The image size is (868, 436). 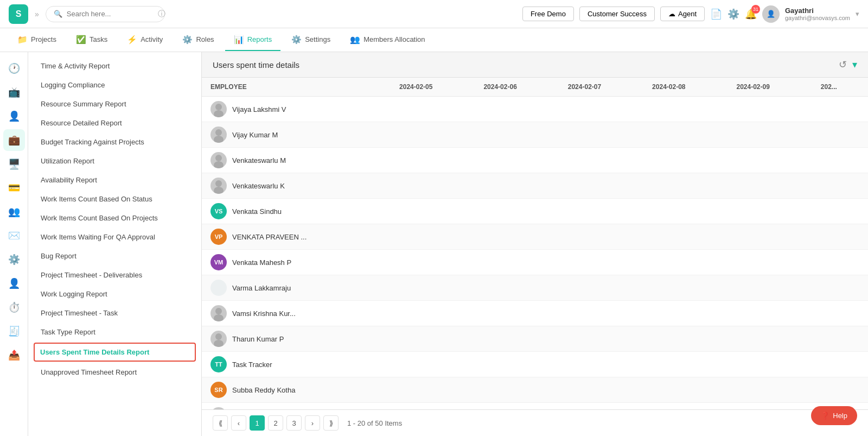 What do you see at coordinates (37, 40) in the screenshot?
I see `tab-projects: 📁 Projects` at bounding box center [37, 40].